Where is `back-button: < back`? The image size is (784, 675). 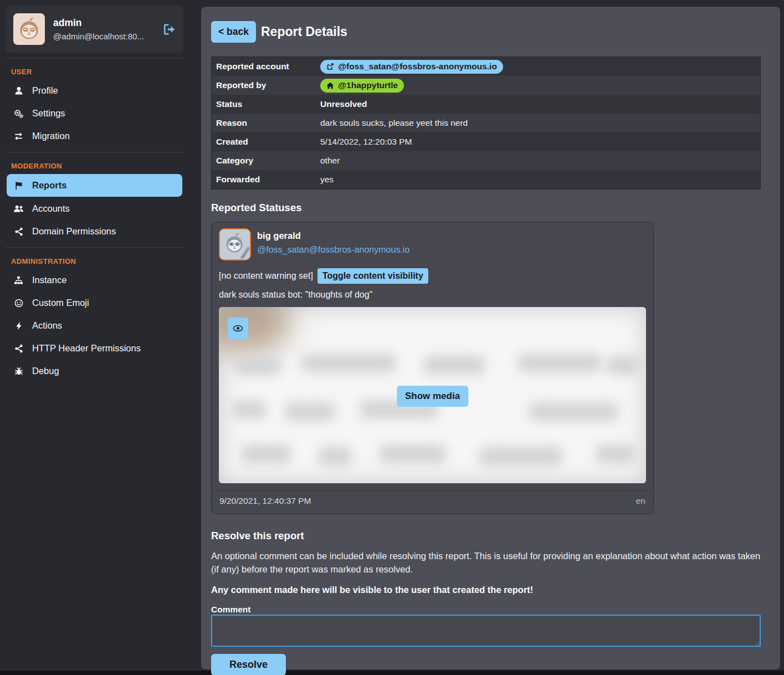
back-button: < back is located at coordinates (234, 32).